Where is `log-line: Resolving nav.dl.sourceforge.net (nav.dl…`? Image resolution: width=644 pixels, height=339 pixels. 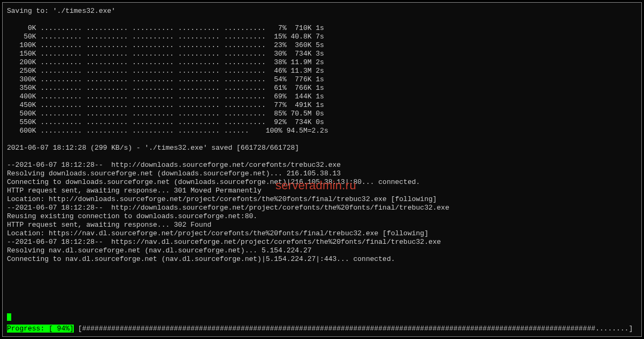
log-line: Resolving nav.dl.sourceforge.net (nav.dl… is located at coordinates (322, 251).